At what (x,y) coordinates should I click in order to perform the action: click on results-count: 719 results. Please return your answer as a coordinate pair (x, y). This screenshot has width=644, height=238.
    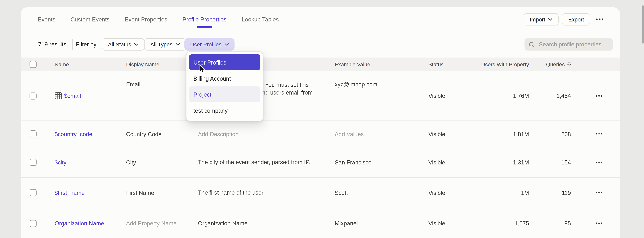
    Looking at the image, I should click on (52, 45).